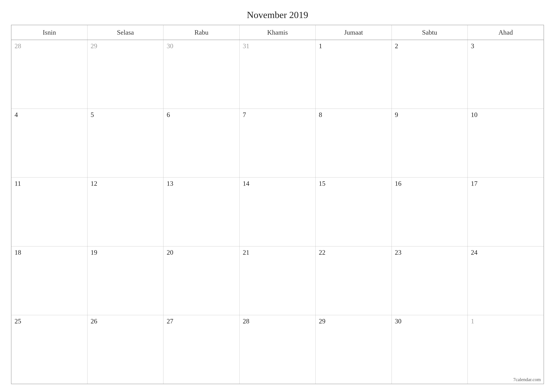  Describe the element at coordinates (430, 252) in the screenshot. I see `day-number: 23` at that location.